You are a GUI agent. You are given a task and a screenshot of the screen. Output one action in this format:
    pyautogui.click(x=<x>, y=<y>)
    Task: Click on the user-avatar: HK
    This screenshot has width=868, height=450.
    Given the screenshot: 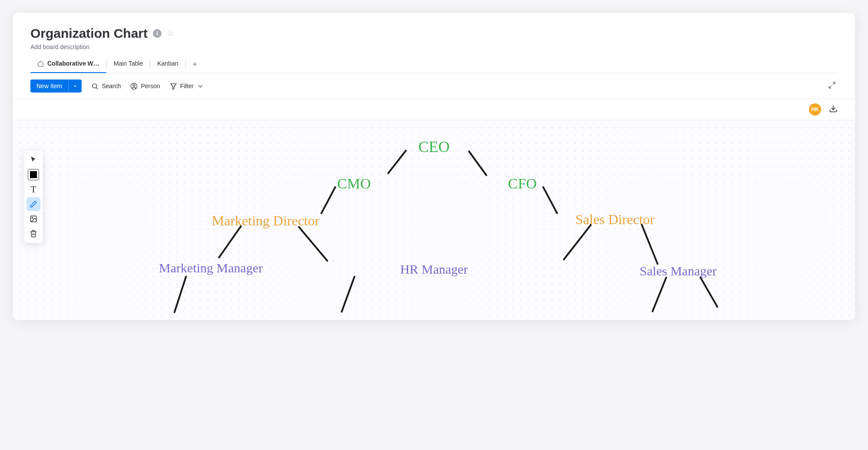 What is the action you would take?
    pyautogui.click(x=815, y=109)
    